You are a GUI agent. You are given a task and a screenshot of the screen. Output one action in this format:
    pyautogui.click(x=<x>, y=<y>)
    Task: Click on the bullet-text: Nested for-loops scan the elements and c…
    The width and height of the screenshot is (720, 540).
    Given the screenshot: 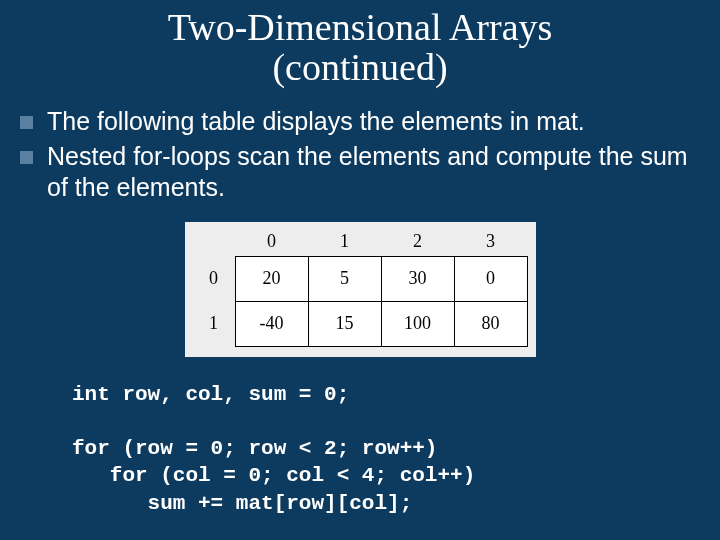 What is the action you would take?
    pyautogui.click(x=378, y=172)
    